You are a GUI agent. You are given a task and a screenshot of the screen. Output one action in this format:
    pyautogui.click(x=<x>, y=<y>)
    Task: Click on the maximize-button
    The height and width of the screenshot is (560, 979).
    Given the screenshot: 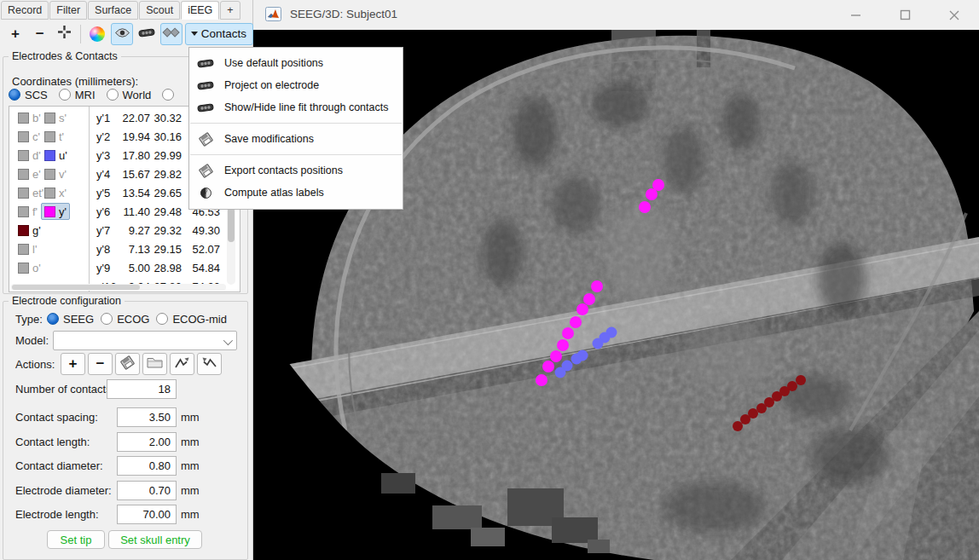 What is the action you would take?
    pyautogui.click(x=905, y=15)
    